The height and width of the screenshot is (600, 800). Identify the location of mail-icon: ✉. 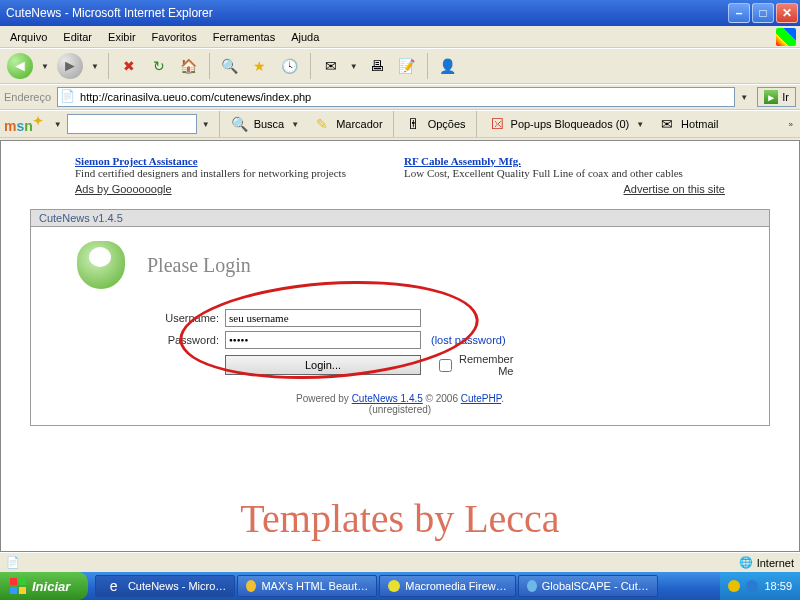
(667, 124).